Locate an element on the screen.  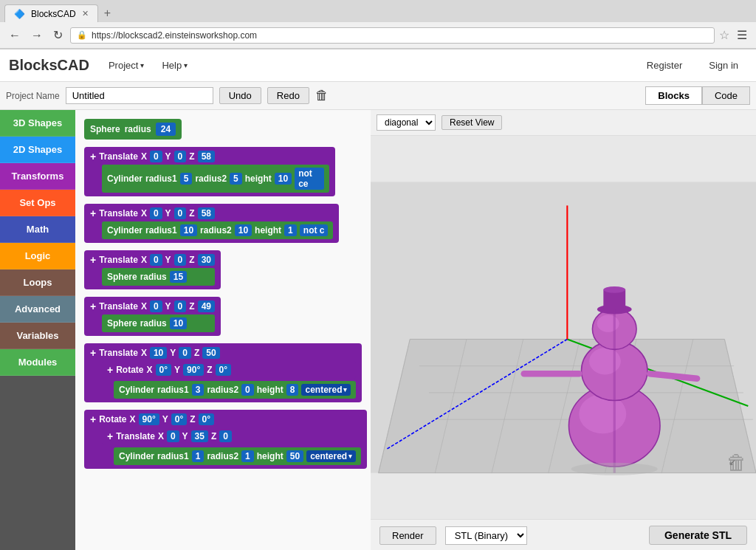
menu-button: ☰ is located at coordinates (742, 35).